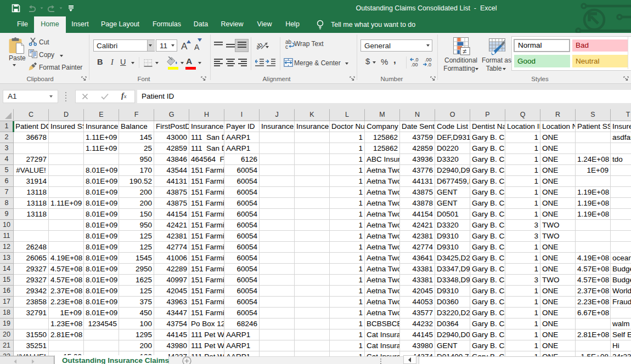 The width and height of the screenshot is (631, 364). What do you see at coordinates (415, 65) in the screenshot?
I see `svg-text: .00` at bounding box center [415, 65].